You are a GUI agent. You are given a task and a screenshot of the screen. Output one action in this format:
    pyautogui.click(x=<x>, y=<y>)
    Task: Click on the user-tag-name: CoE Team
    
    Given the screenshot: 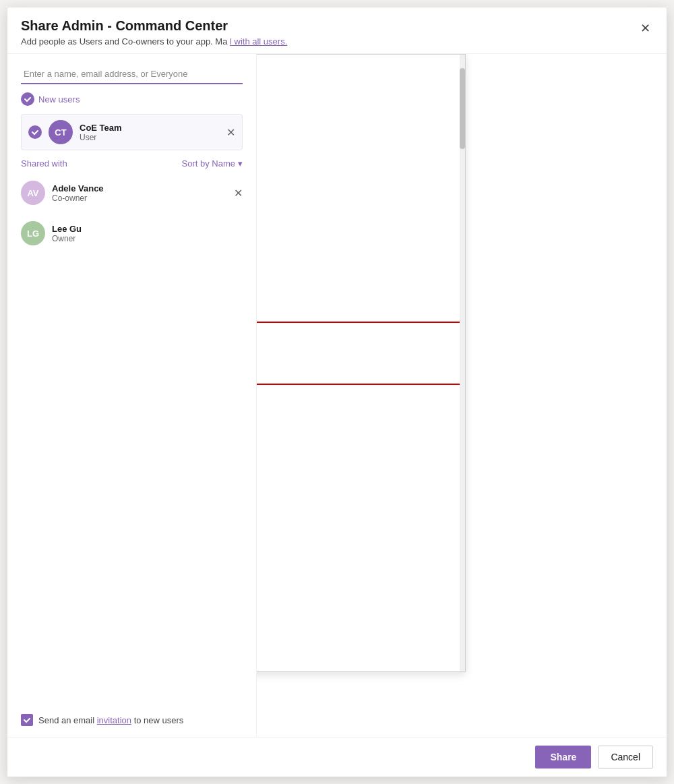 What is the action you would take?
    pyautogui.click(x=150, y=128)
    